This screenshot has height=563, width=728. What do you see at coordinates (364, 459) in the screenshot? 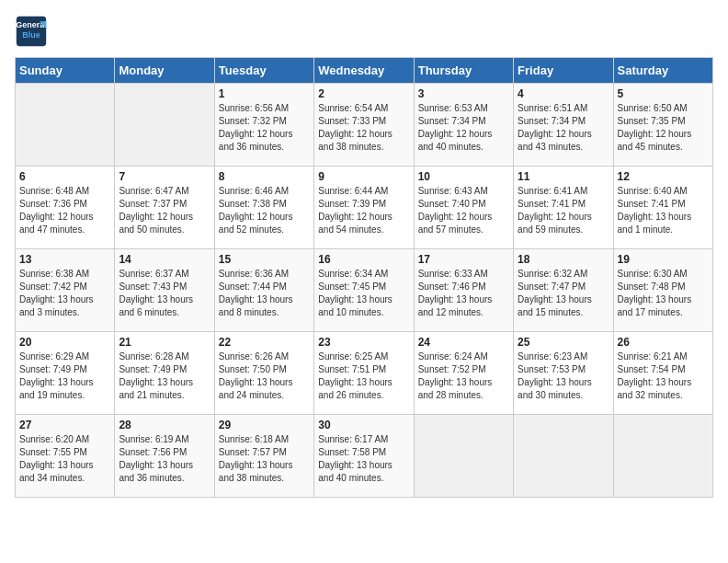
I see `day-info: Sunrise: 6:17 AMSunset: 7:58 PMDaylight:…` at bounding box center [364, 459].